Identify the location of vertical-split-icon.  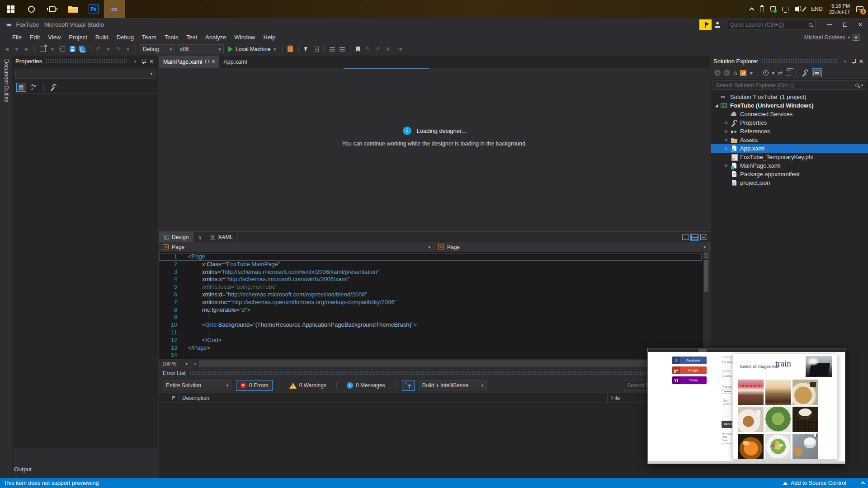
(685, 237).